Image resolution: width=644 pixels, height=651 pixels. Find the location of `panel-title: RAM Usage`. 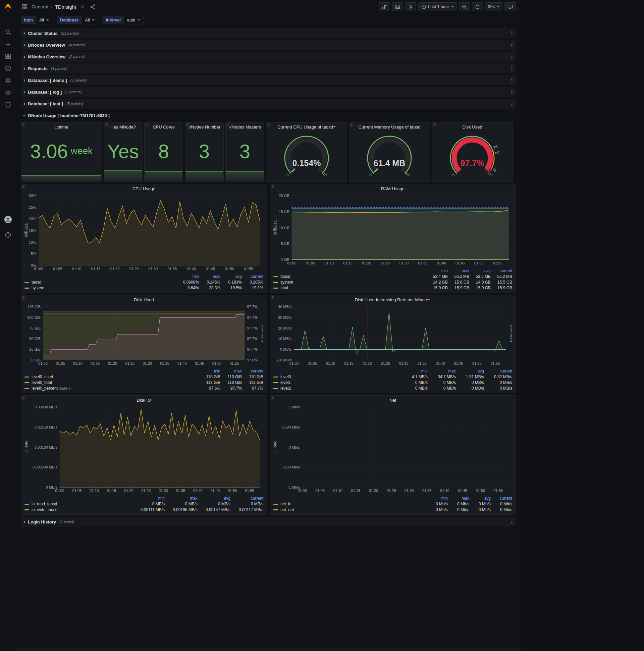

panel-title: RAM Usage is located at coordinates (393, 189).